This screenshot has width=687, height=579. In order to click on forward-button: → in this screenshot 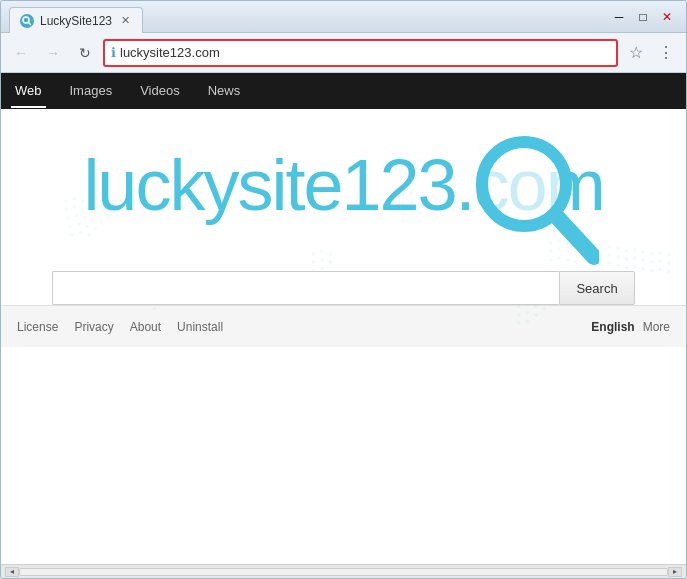, I will do `click(53, 53)`.